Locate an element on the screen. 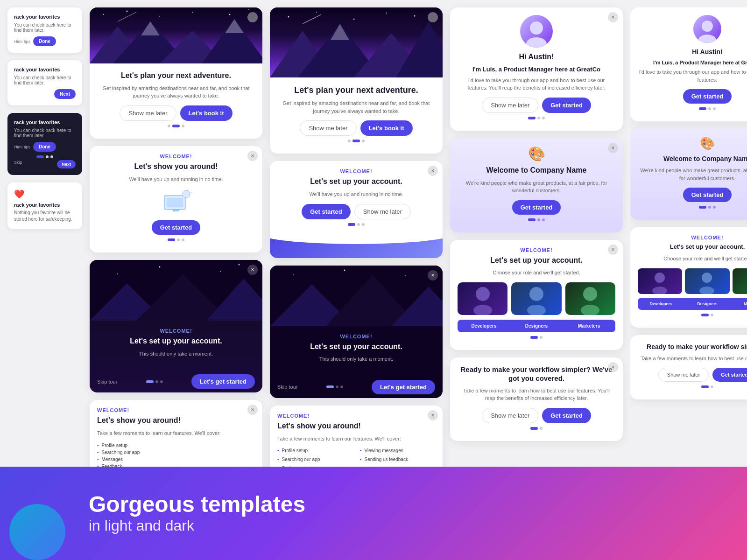  close-btn-welcome-show: × is located at coordinates (253, 156).